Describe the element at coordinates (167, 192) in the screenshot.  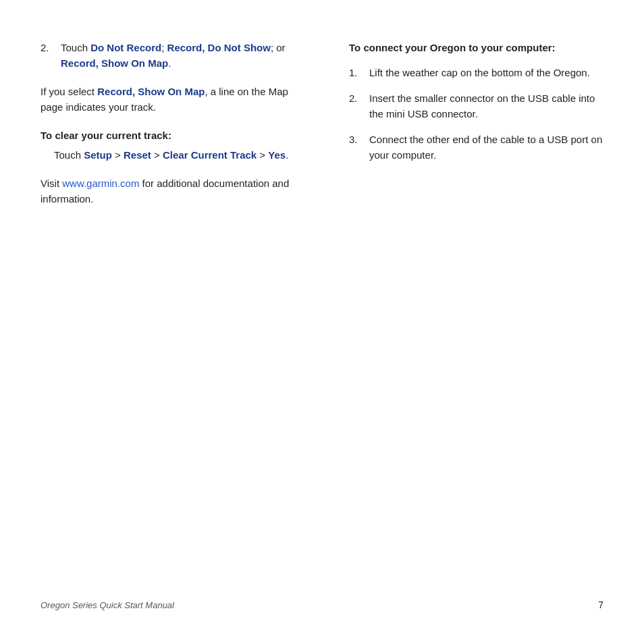
I see `paragraph-2: Visit www.garmin.com for additional docu…` at that location.